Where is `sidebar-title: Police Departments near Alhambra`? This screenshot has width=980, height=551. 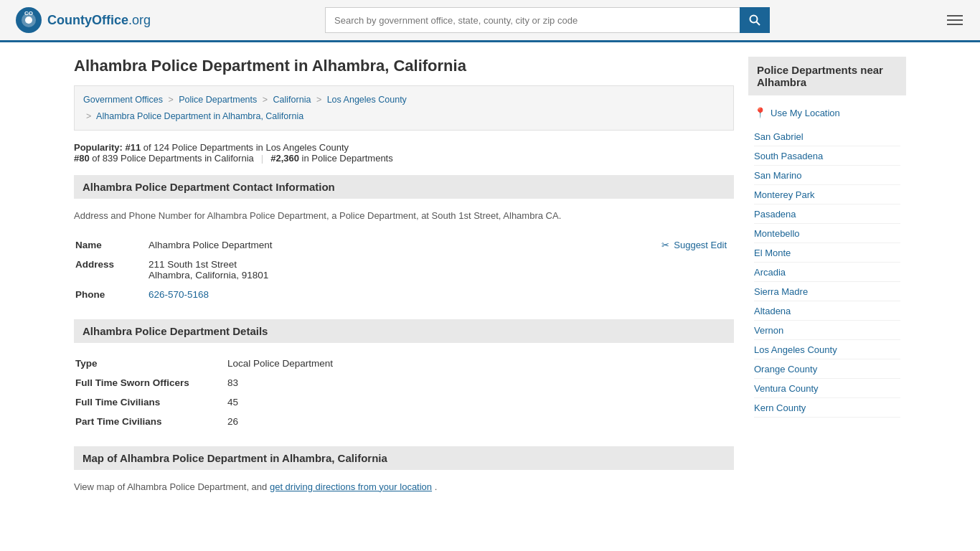
sidebar-title: Police Departments near Alhambra is located at coordinates (827, 76).